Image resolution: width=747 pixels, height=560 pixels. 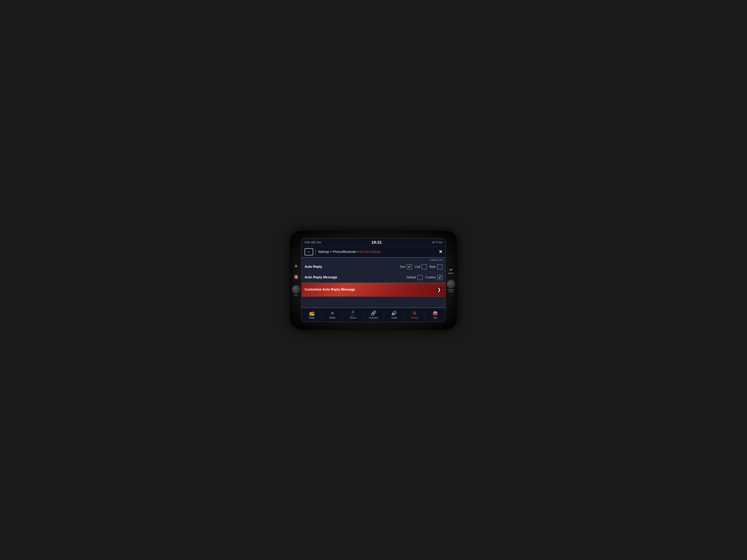 What do you see at coordinates (374, 280) in the screenshot?
I see `screen: DAB: ABC Jazz 19:21 19 °C Out ← Settings…` at bounding box center [374, 280].